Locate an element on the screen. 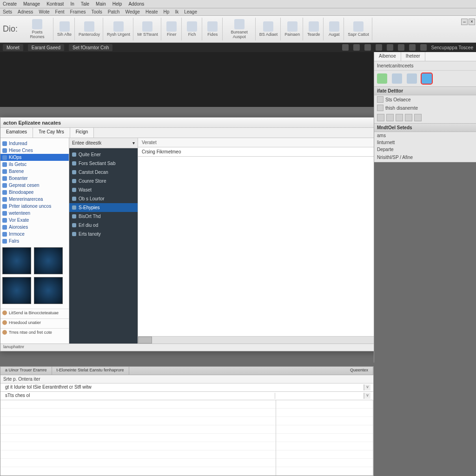 Image resolution: width=476 pixels, height=476 pixels. ribbon-group: Tearde is located at coordinates (314, 29).